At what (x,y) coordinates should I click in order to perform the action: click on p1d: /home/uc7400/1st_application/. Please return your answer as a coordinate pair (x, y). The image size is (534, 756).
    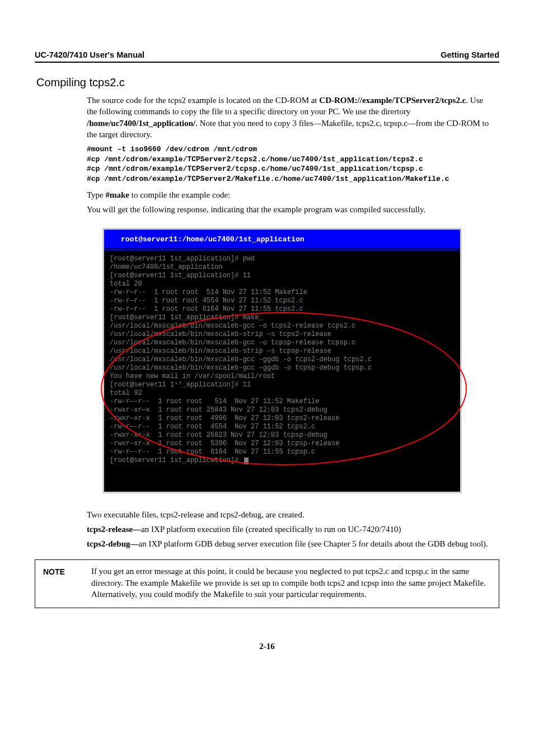
    Looking at the image, I should click on (141, 123).